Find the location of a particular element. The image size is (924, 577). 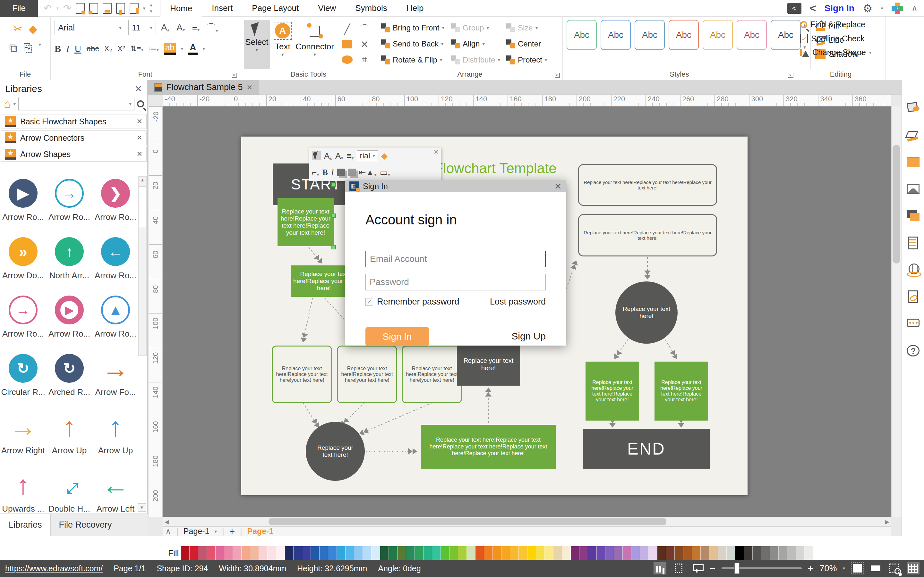

paste-icon: ⎘ is located at coordinates (27, 48).